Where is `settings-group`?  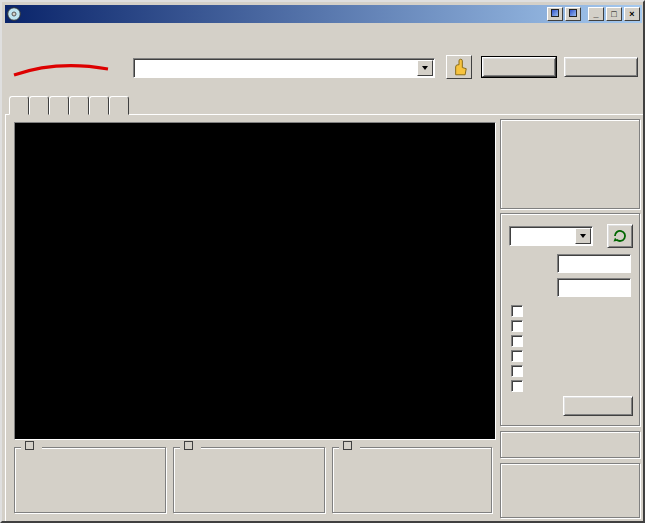
settings-group is located at coordinates (570, 320).